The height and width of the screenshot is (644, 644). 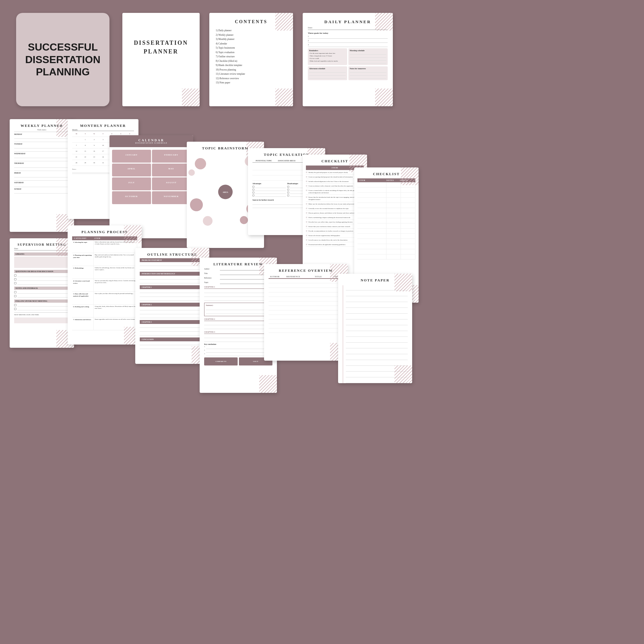 What do you see at coordinates (368, 51) in the screenshot?
I see `morning-label: Morning schedule` at bounding box center [368, 51].